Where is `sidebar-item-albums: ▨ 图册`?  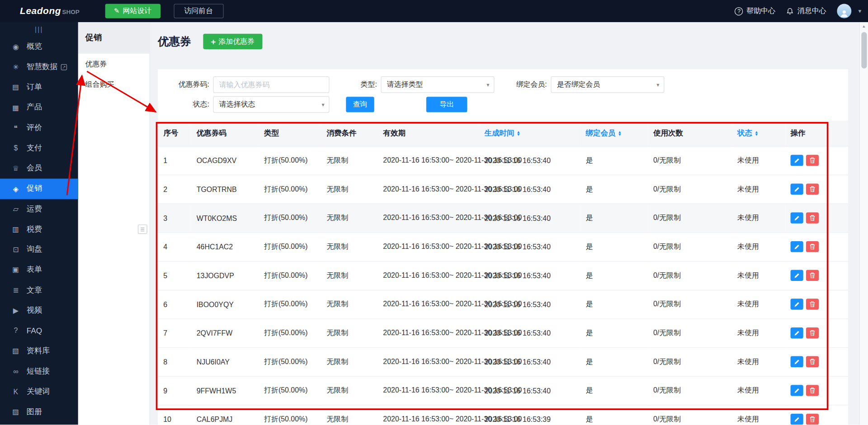
sidebar-item-albums: ▨ 图册 is located at coordinates (39, 412).